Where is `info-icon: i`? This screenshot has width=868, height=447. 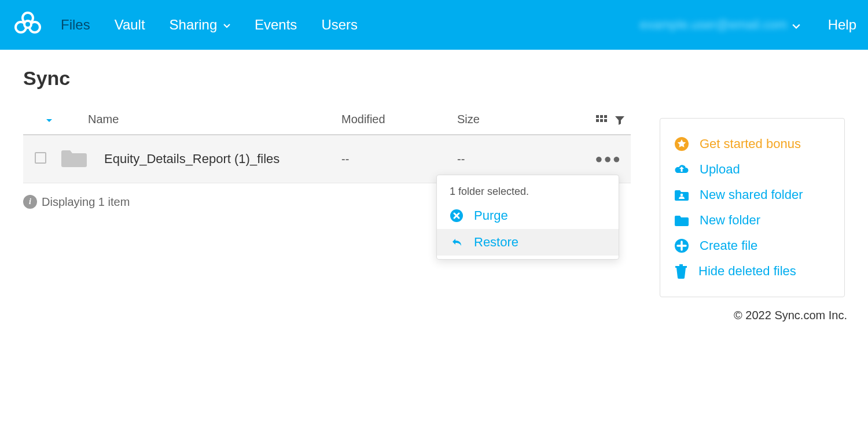 info-icon: i is located at coordinates (30, 202).